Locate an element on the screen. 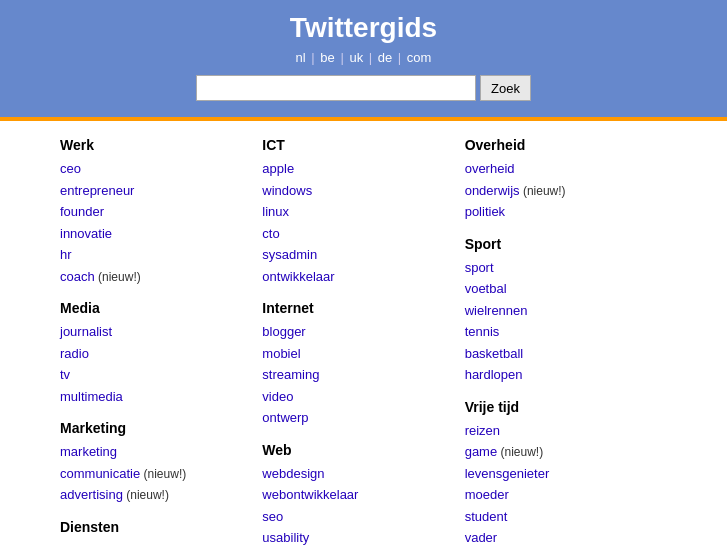 The image size is (727, 545). category-link: reizen is located at coordinates (482, 430).